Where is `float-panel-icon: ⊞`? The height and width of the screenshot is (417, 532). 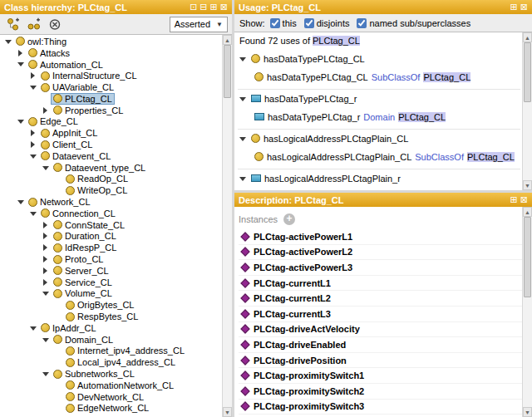 float-panel-icon: ⊞ is located at coordinates (514, 199).